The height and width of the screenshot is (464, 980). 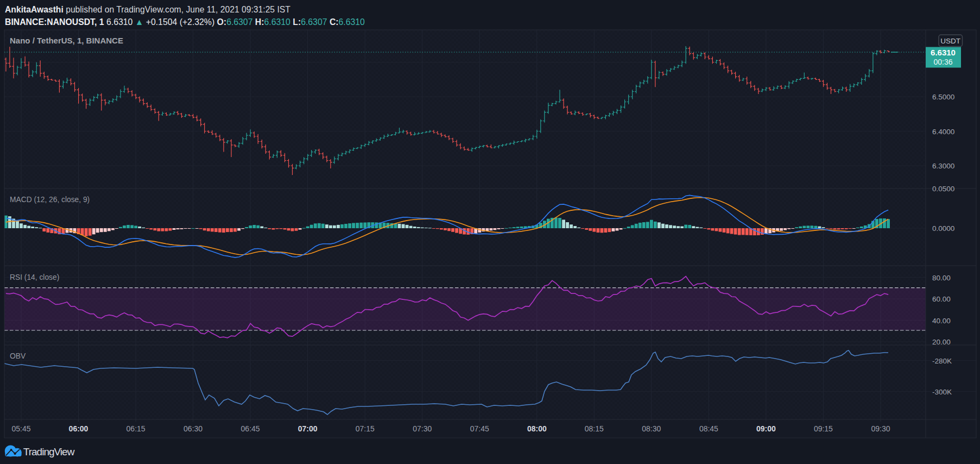 What do you see at coordinates (941, 321) in the screenshot?
I see `svg-text: 40.00` at bounding box center [941, 321].